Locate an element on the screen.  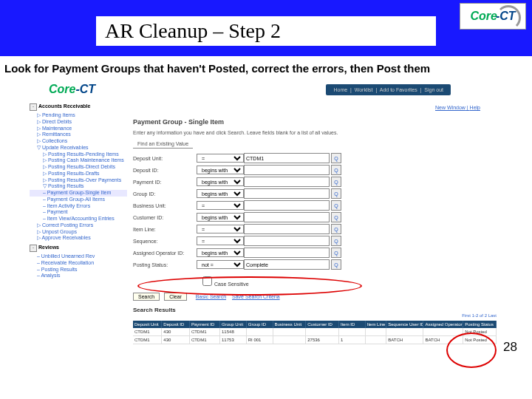
left-nav: -Accounts Receivable ▷ Pending Items ▷ D… is located at coordinates (78, 191).